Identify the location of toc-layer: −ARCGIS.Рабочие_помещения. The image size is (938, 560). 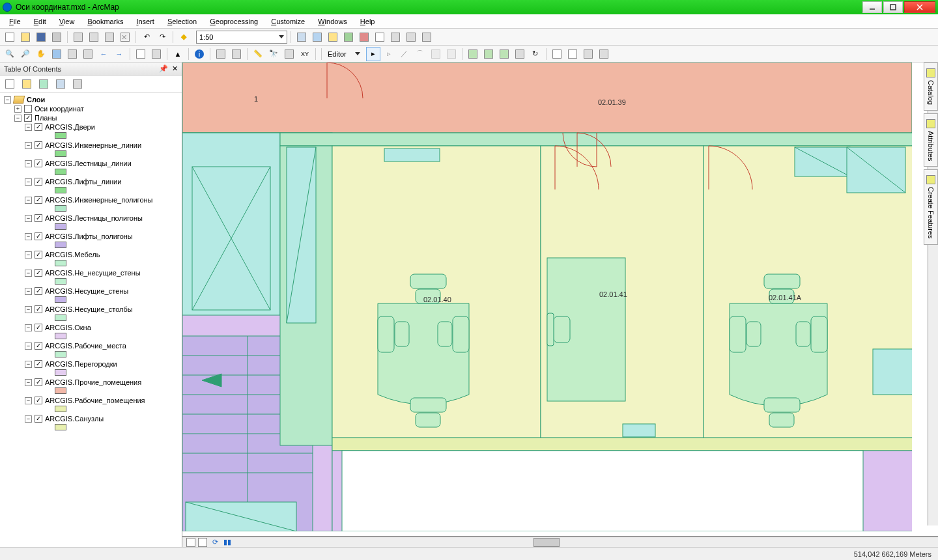
(91, 400).